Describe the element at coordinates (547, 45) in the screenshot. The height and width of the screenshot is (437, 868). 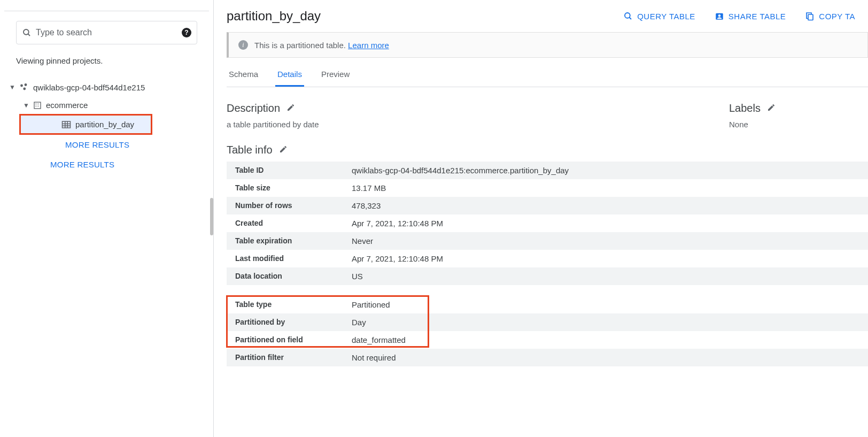
I see `partition-banner: i This is a partitioned table. Learn mor…` at that location.